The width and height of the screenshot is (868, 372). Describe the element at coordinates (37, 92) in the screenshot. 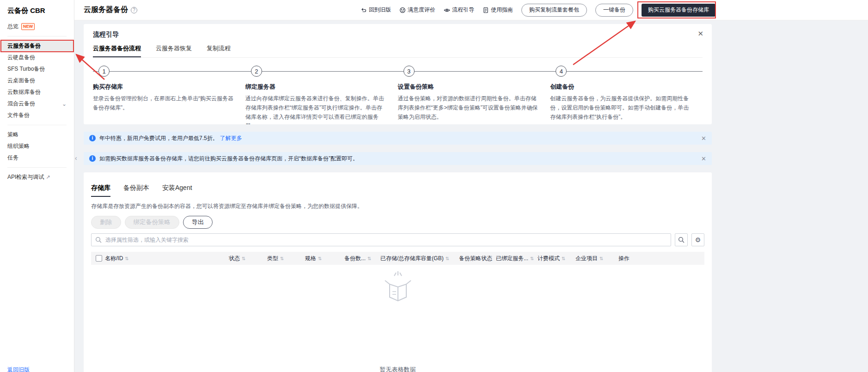

I see `sidebar-item-database-backup: 云数据库备份` at that location.